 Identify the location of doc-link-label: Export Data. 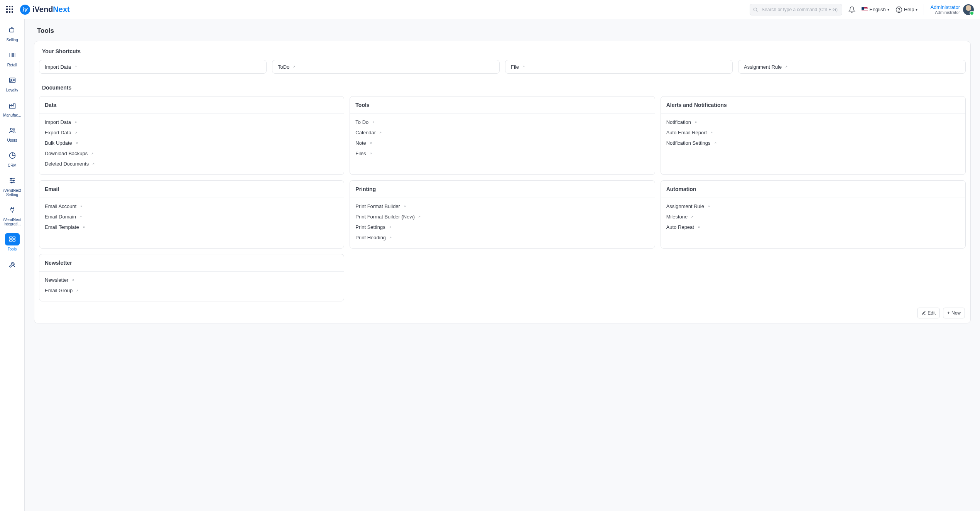
(58, 133).